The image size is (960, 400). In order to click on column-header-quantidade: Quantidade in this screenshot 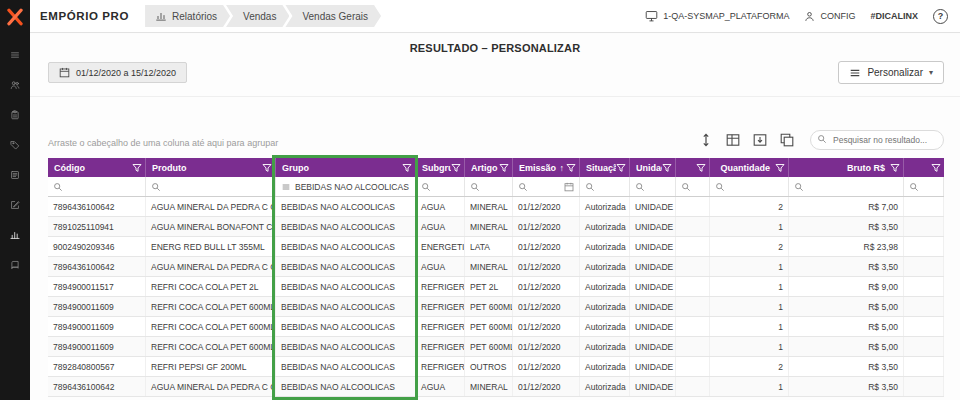, I will do `click(750, 168)`.